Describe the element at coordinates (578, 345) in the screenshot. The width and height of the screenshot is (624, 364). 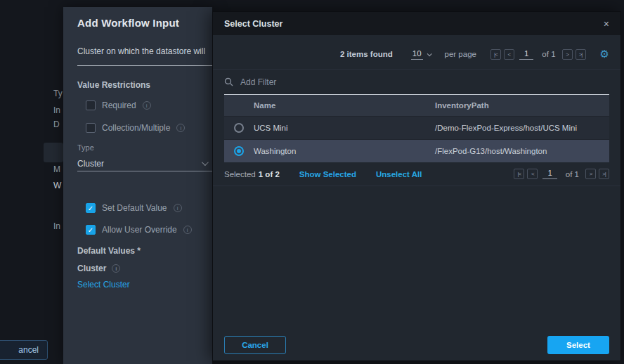
I see `select-button: Select` at that location.